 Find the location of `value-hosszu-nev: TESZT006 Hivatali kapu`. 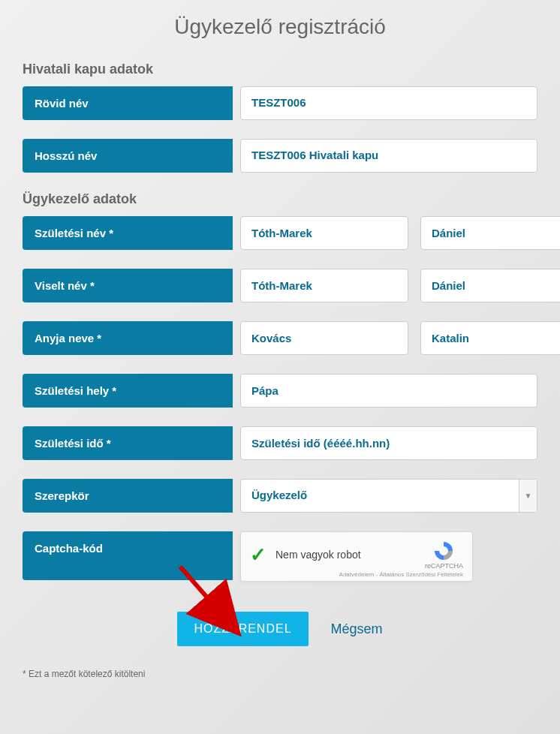

value-hosszu-nev: TESZT006 Hivatali kapu is located at coordinates (389, 156).